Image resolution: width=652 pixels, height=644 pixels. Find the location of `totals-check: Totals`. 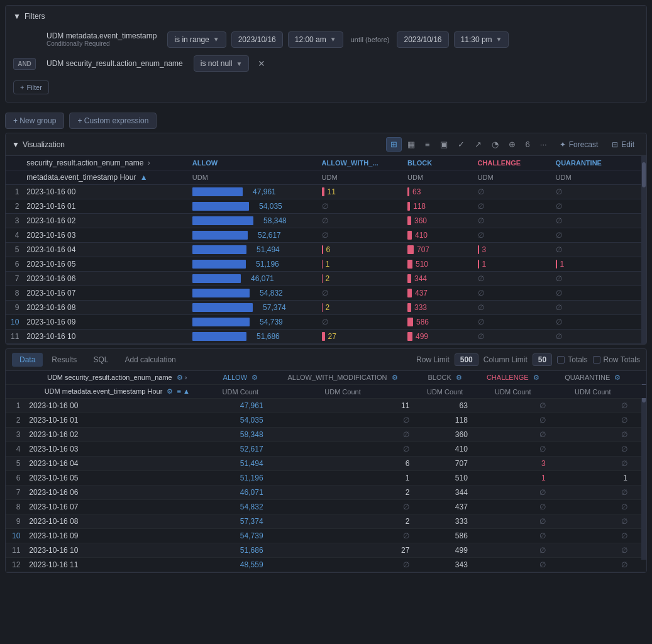

totals-check: Totals is located at coordinates (572, 360).